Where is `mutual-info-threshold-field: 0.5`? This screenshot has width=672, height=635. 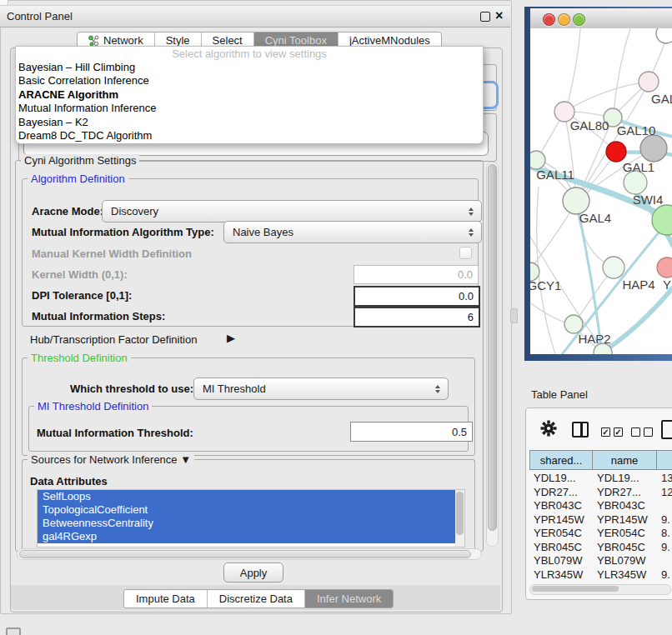 mutual-info-threshold-field: 0.5 is located at coordinates (412, 432).